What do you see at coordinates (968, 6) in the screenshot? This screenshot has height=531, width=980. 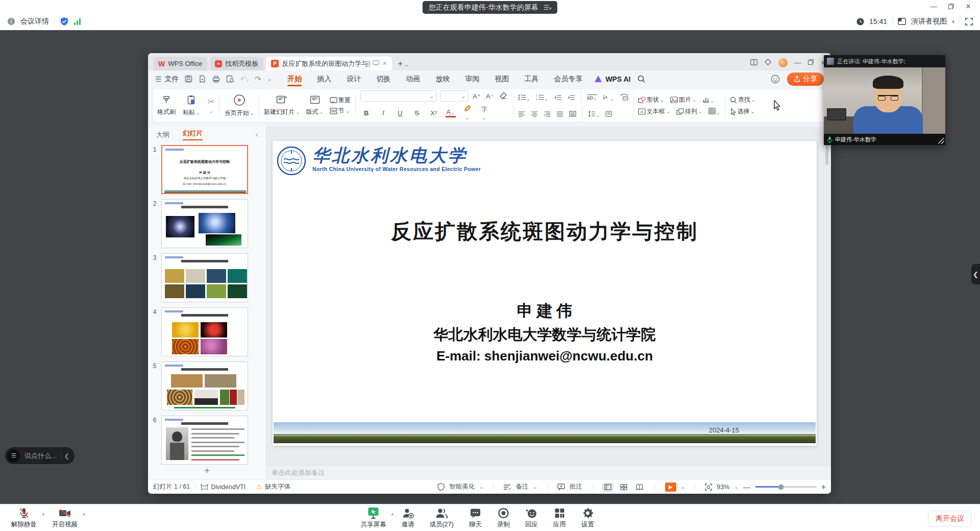 I see `close-button: ✕` at bounding box center [968, 6].